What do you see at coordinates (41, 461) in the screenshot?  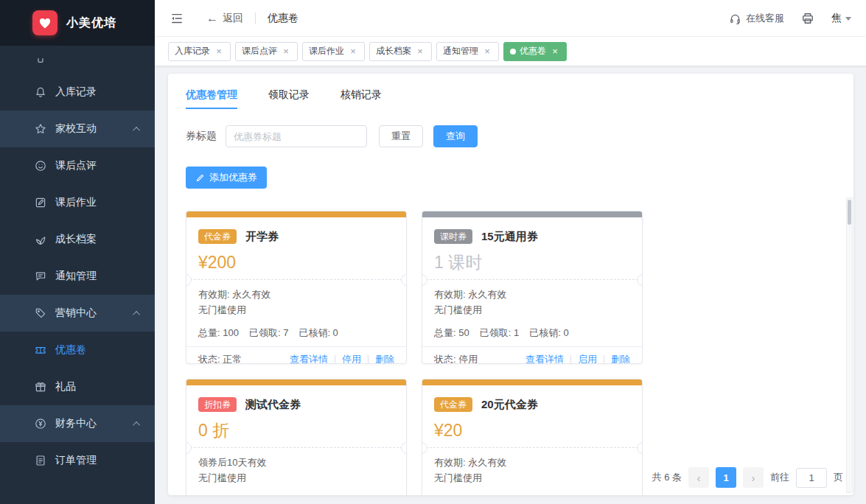 I see `document-icon` at bounding box center [41, 461].